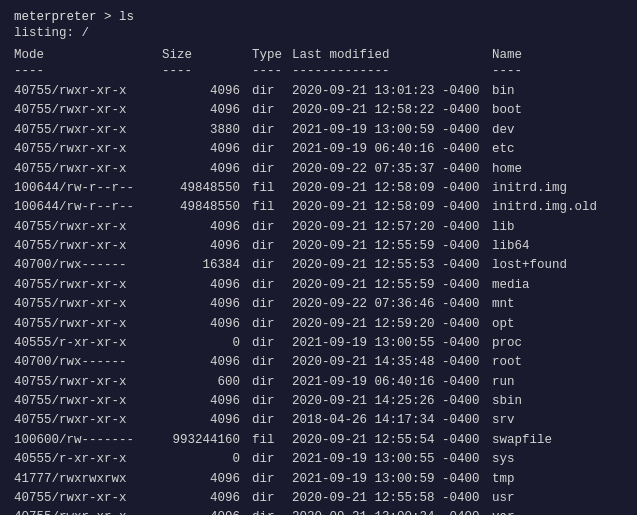  Describe the element at coordinates (558, 92) in the screenshot. I see `cell-name: bin` at that location.